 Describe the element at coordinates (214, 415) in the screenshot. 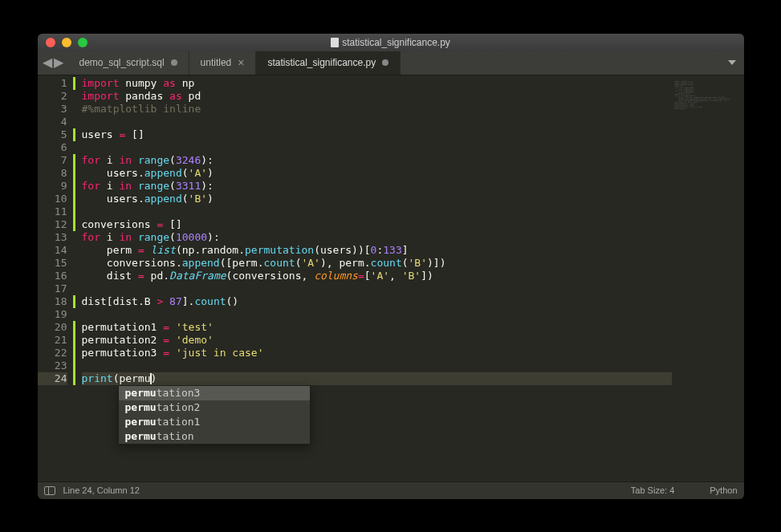

I see `autocomplete-popup: permutation3permutation2permutation1perm…` at that location.